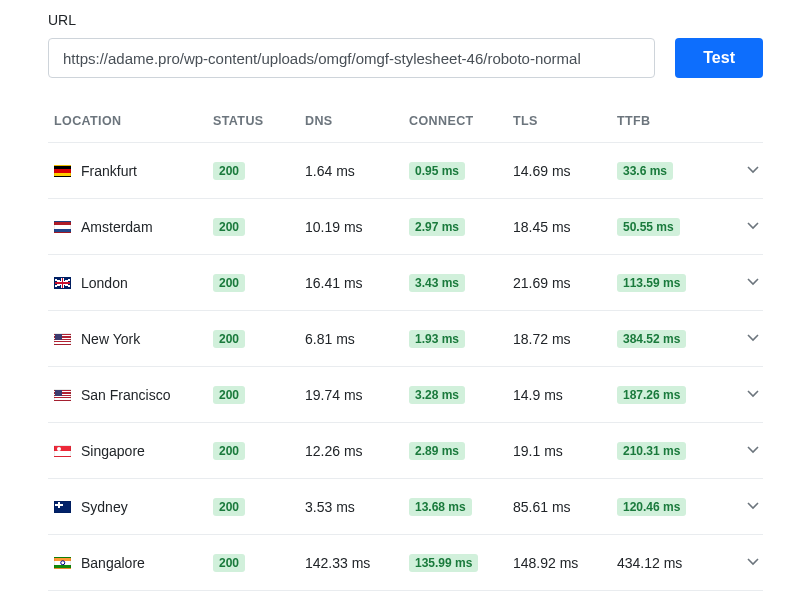 Image resolution: width=811 pixels, height=596 pixels. I want to click on location-cell: San Francisco, so click(132, 395).